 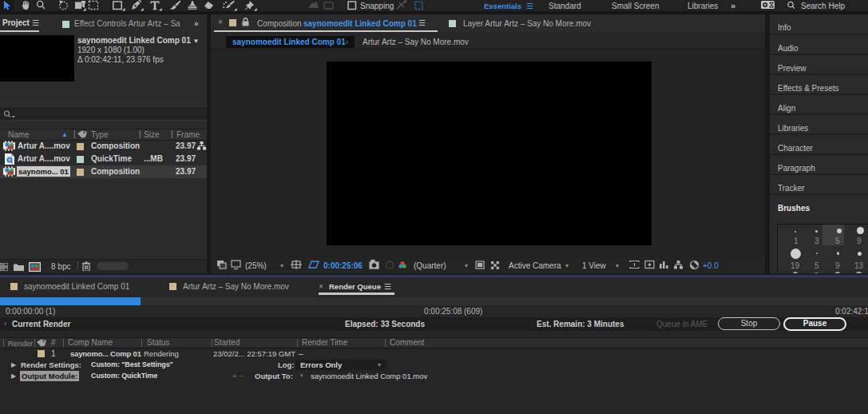 What do you see at coordinates (703, 6) in the screenshot?
I see `svg-text: Libraries` at bounding box center [703, 6].